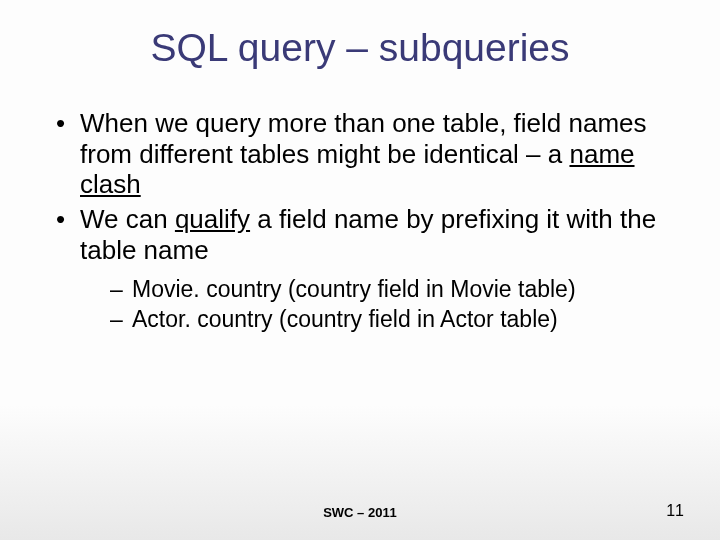  I want to click on slide-title: SQL query – subqueries, so click(360, 35).